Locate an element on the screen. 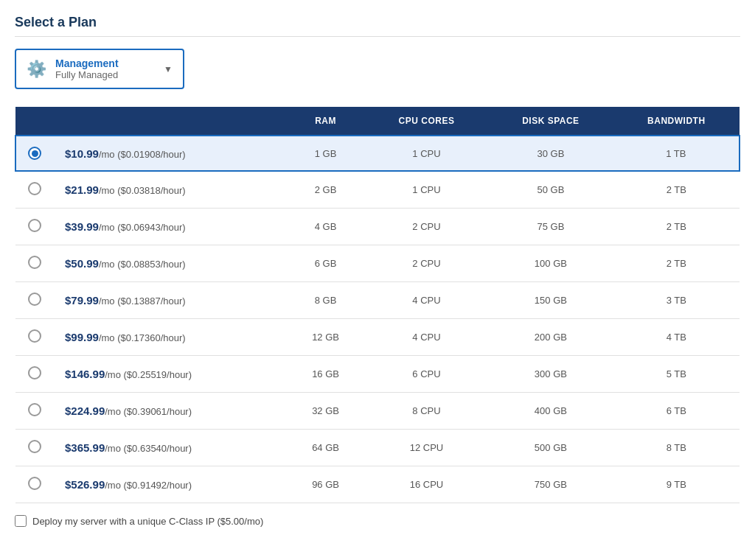 Image resolution: width=755 pixels, height=560 pixels. disk-cell: 300 GB is located at coordinates (551, 374).